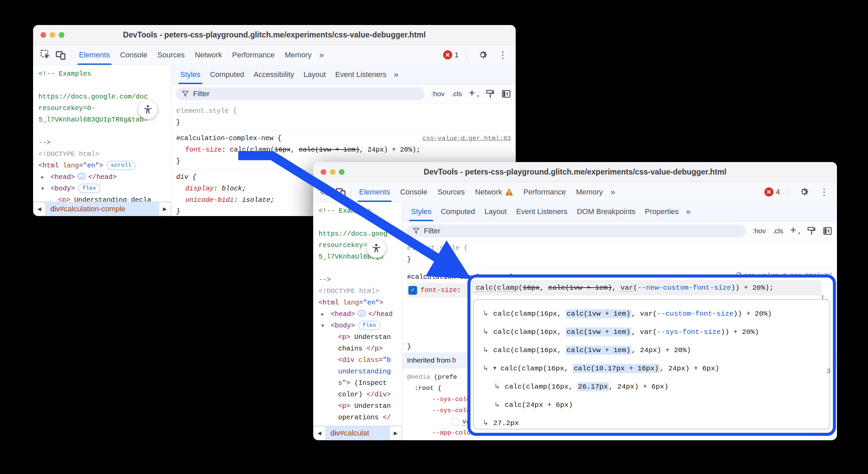 This screenshot has width=868, height=474. I want to click on sidebar-tab-properties: Properties, so click(662, 211).